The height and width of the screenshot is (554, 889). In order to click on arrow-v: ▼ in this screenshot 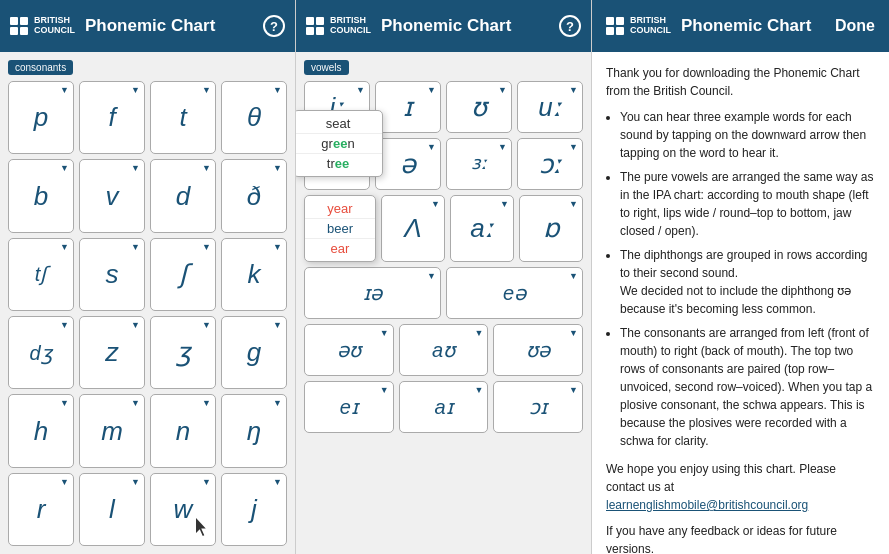, I will do `click(136, 168)`.